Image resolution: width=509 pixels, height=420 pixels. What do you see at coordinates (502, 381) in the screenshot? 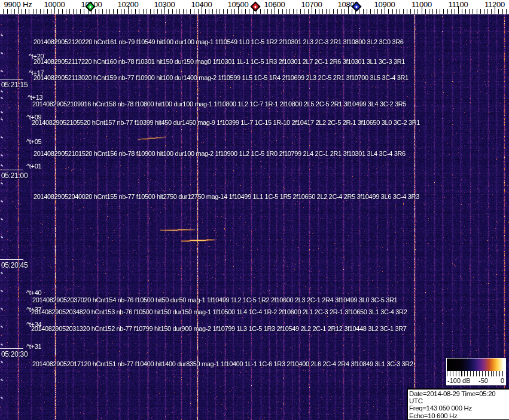
I see `legend-label-max: 0` at bounding box center [502, 381].